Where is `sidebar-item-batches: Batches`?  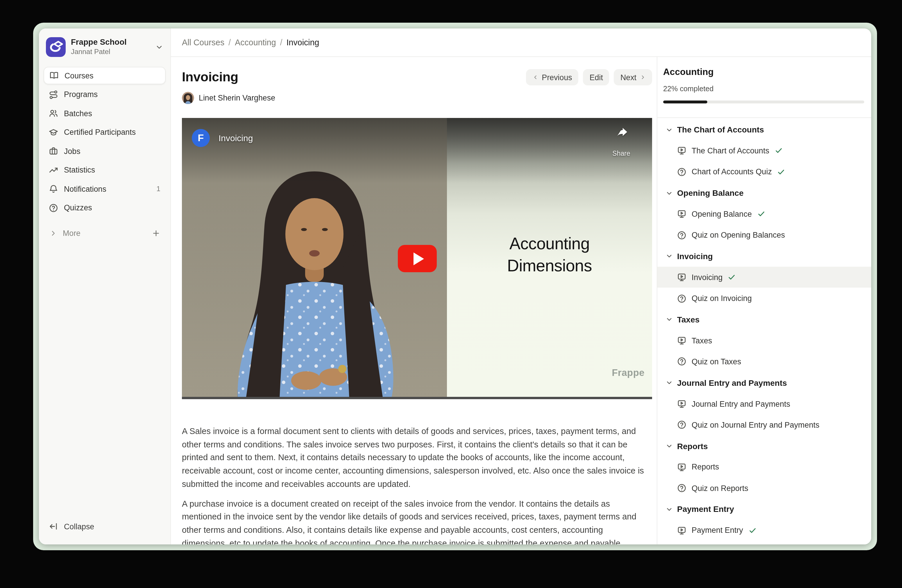
sidebar-item-batches: Batches is located at coordinates (105, 113).